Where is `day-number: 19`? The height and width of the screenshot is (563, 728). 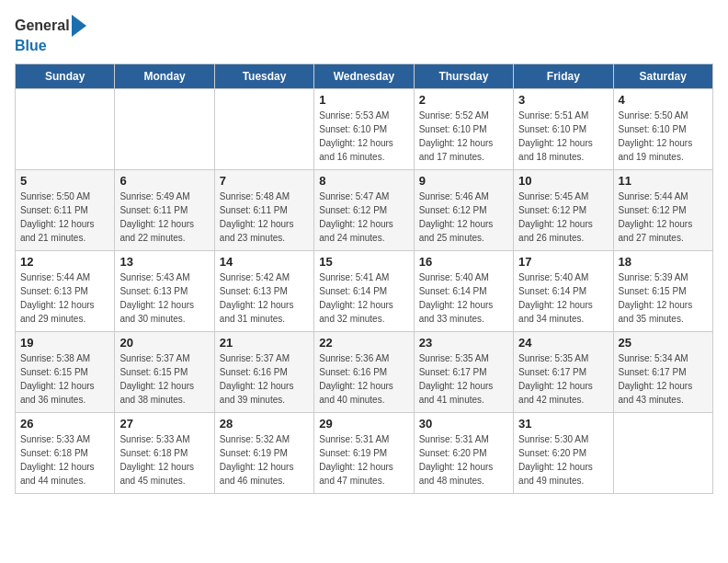
day-number: 19 is located at coordinates (64, 342).